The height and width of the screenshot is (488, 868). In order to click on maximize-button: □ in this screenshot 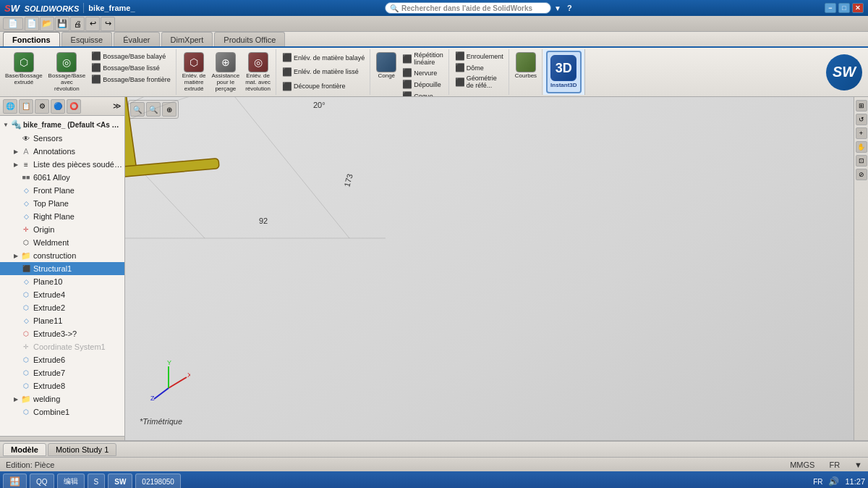, I will do `click(844, 8)`.